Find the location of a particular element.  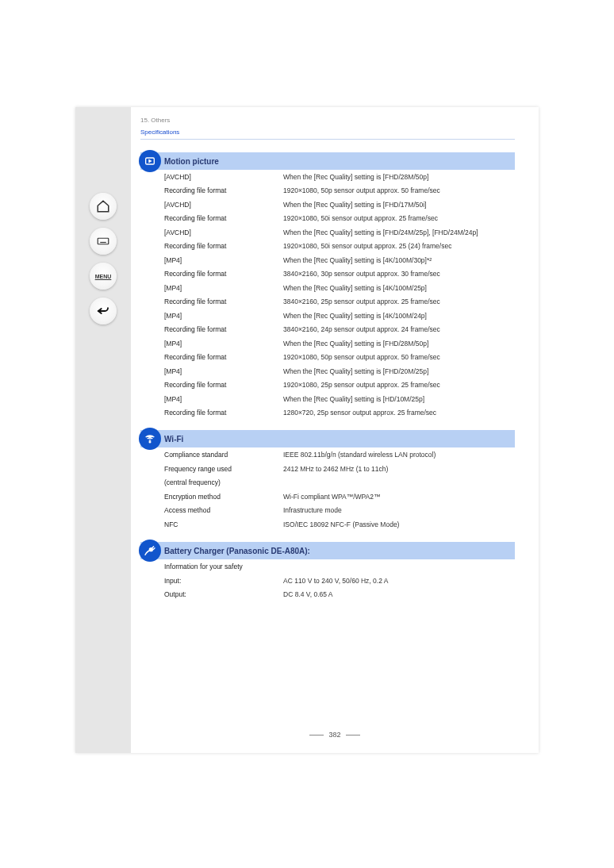

play-icon is located at coordinates (150, 161).